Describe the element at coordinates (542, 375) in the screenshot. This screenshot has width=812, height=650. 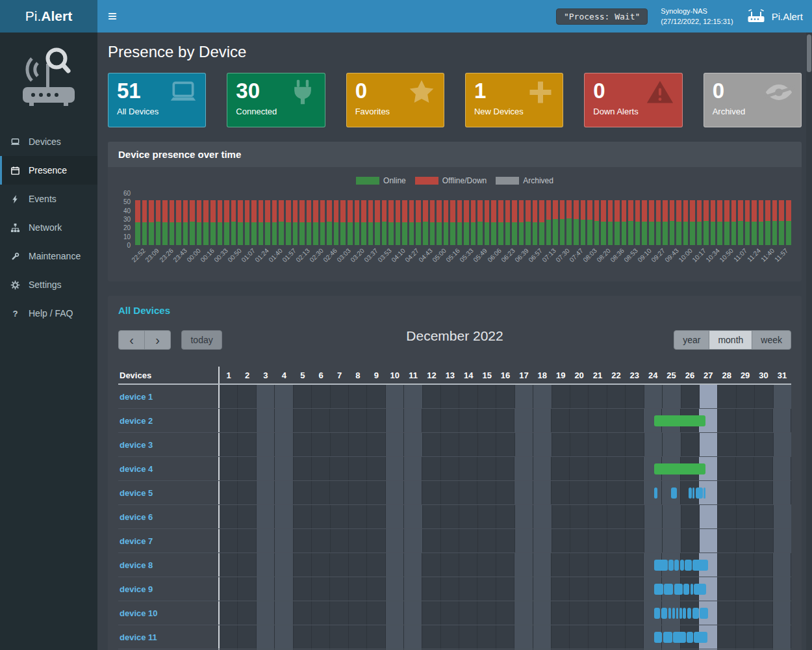
I see `calendar-day-header: 18` at that location.